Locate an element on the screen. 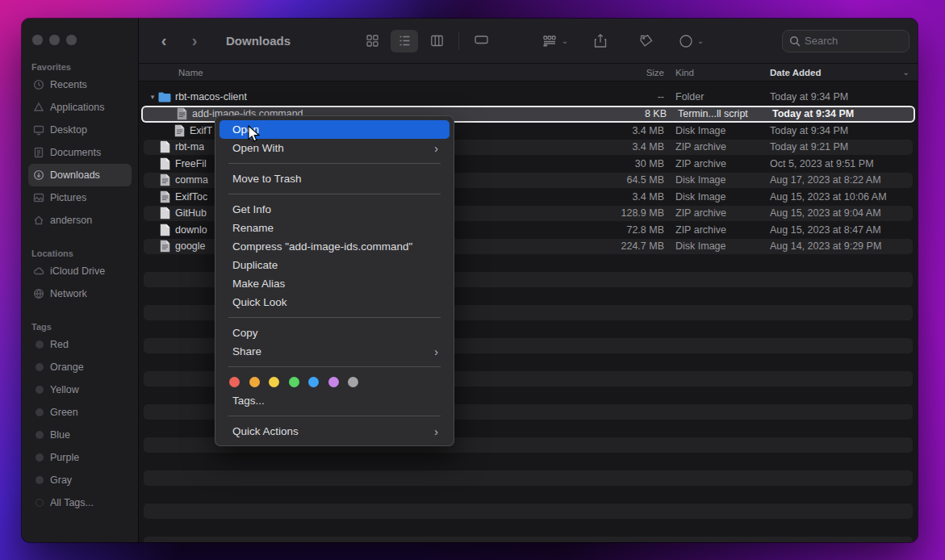  sidebar-section-favorites: Favorites is located at coordinates (80, 68).